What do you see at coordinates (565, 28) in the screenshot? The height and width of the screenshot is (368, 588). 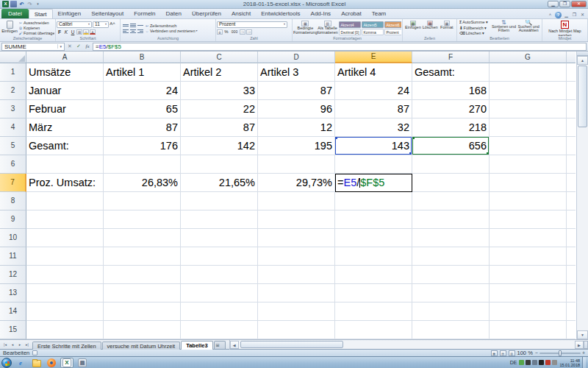 I see `mindjet-send-button: N Nach Mindjet Map senden` at bounding box center [565, 28].